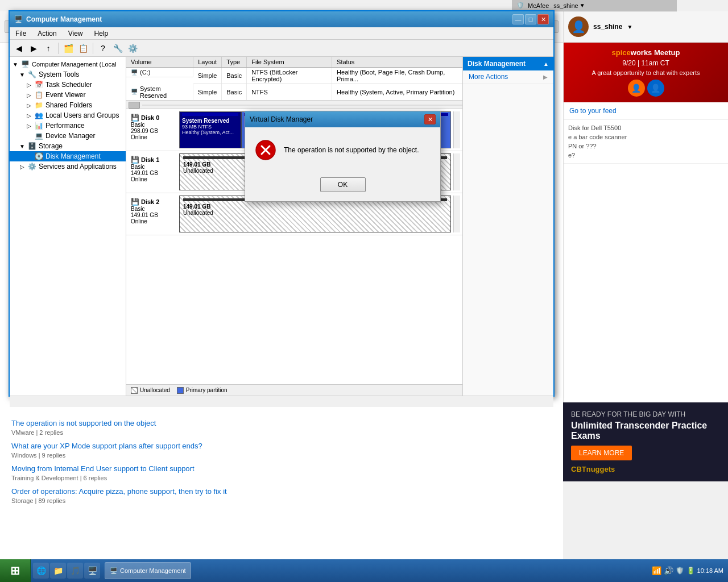 The height and width of the screenshot is (582, 728). Describe the element at coordinates (430, 119) in the screenshot. I see `dialog-close-btn: ✕` at that location.